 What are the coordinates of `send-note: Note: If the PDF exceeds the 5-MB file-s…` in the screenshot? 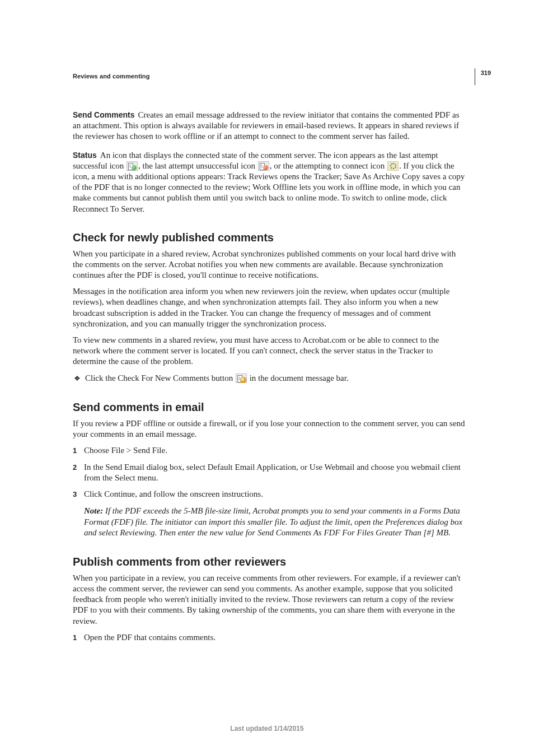 It's located at (276, 522).